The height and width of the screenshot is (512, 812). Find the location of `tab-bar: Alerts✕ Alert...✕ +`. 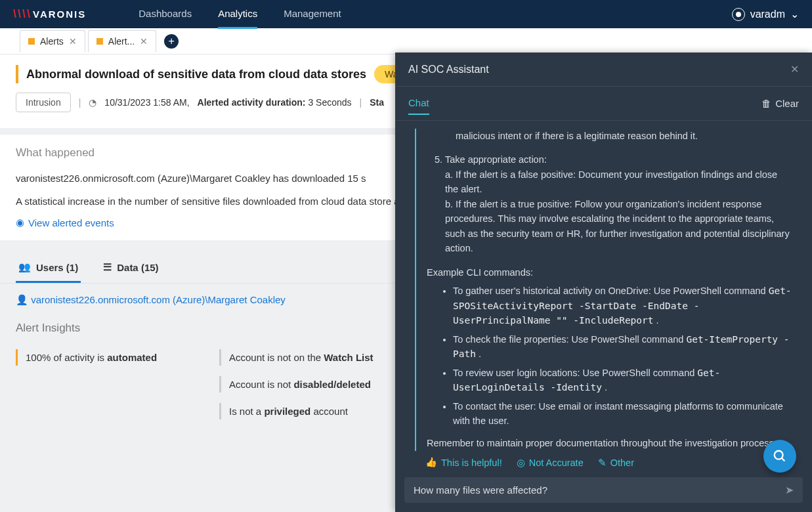

tab-bar: Alerts✕ Alert...✕ + is located at coordinates (406, 41).